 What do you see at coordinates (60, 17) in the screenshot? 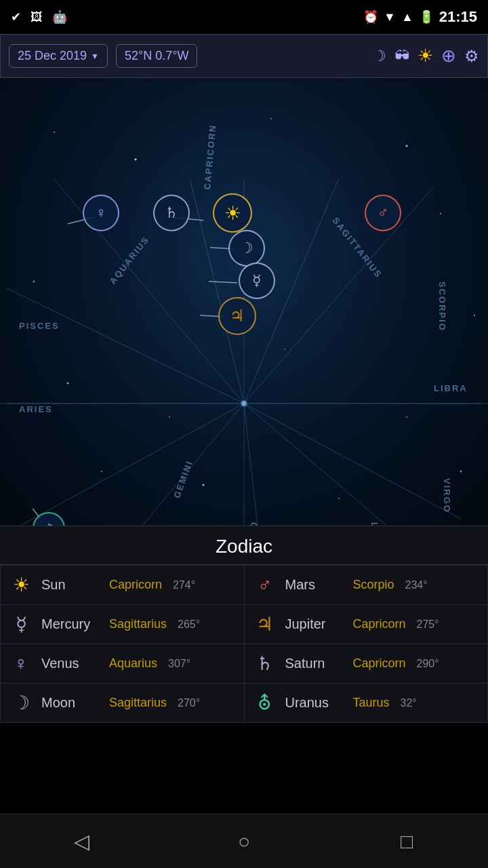
I see `robot-icon: 🤖` at bounding box center [60, 17].